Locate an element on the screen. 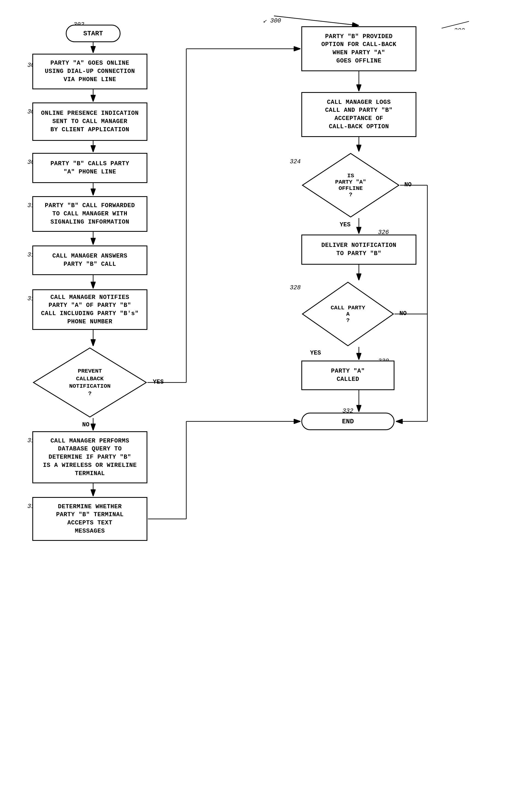 The height and width of the screenshot is (791, 532). diamond-callA: CALL PARTYA? is located at coordinates (348, 314).